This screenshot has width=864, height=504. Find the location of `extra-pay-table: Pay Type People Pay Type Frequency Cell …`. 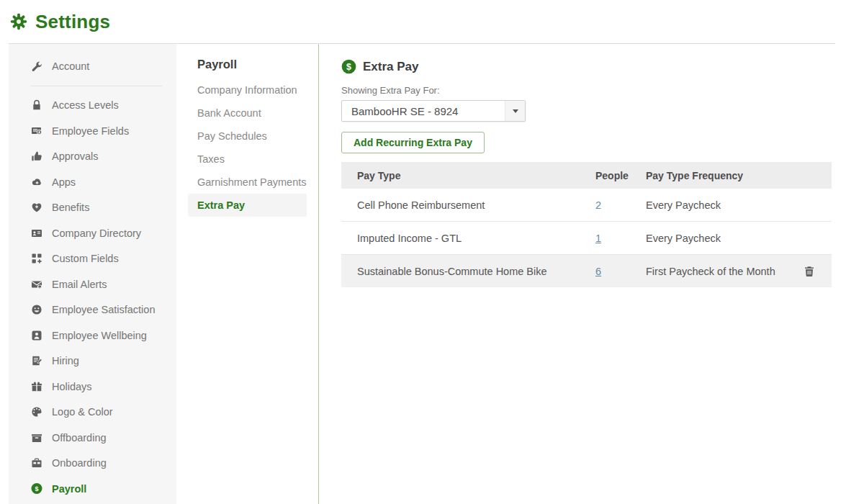

extra-pay-table: Pay Type People Pay Type Frequency Cell … is located at coordinates (586, 225).